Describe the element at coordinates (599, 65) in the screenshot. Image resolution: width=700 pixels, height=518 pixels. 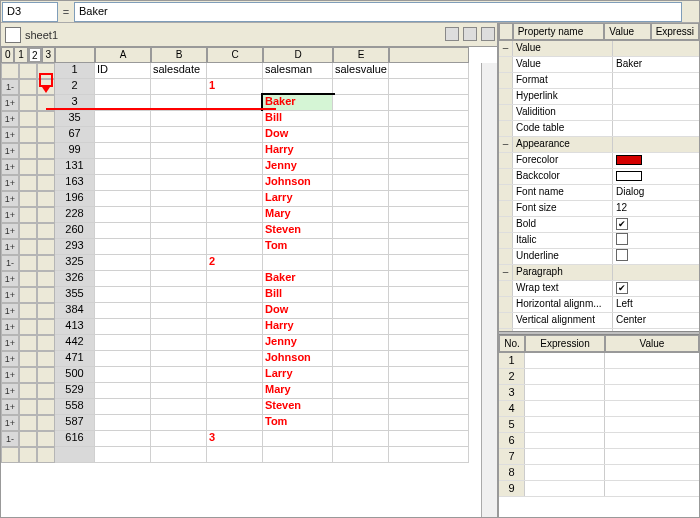
I see `property-row: ValueBaker` at that location.